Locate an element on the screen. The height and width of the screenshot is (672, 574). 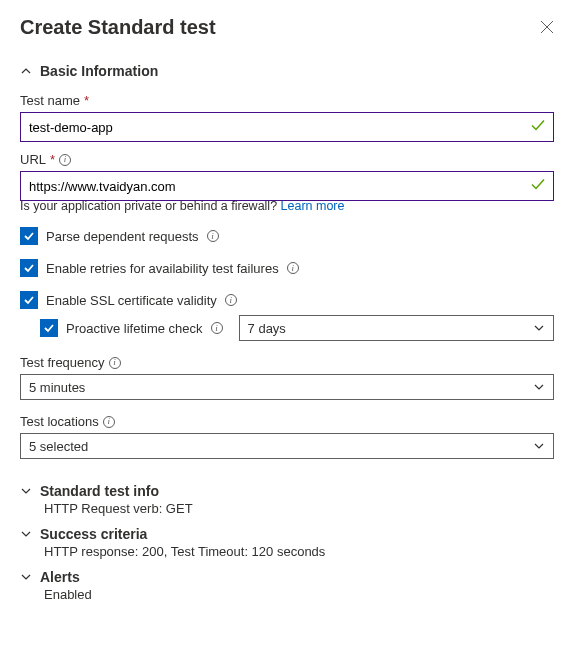
firewall-helper-text: Is your application private or behind a … is located at coordinates (150, 206).